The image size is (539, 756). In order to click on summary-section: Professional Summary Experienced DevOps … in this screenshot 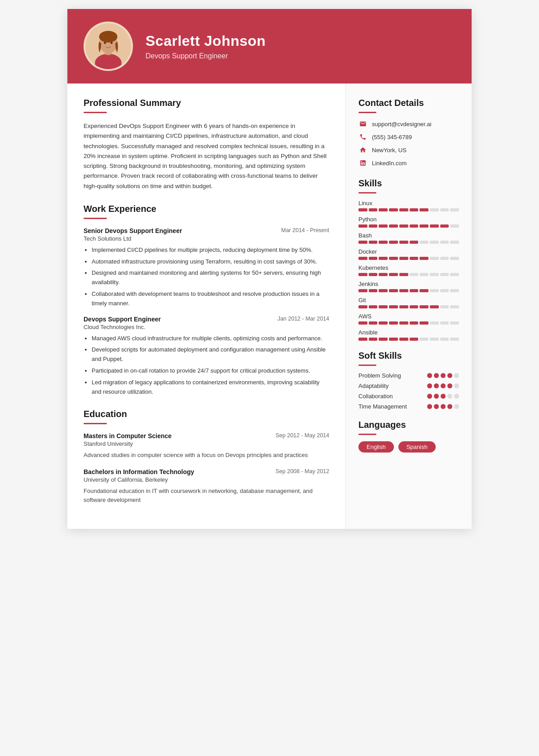, I will do `click(207, 145)`.